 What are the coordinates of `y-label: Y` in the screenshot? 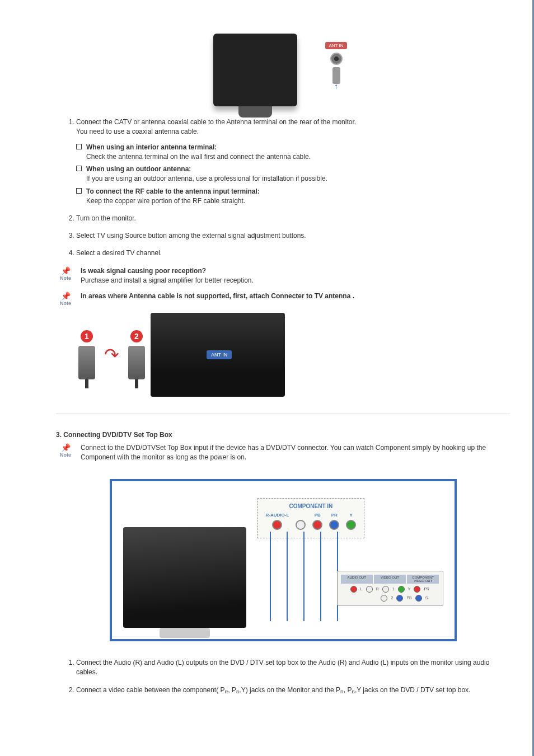 It's located at (352, 515).